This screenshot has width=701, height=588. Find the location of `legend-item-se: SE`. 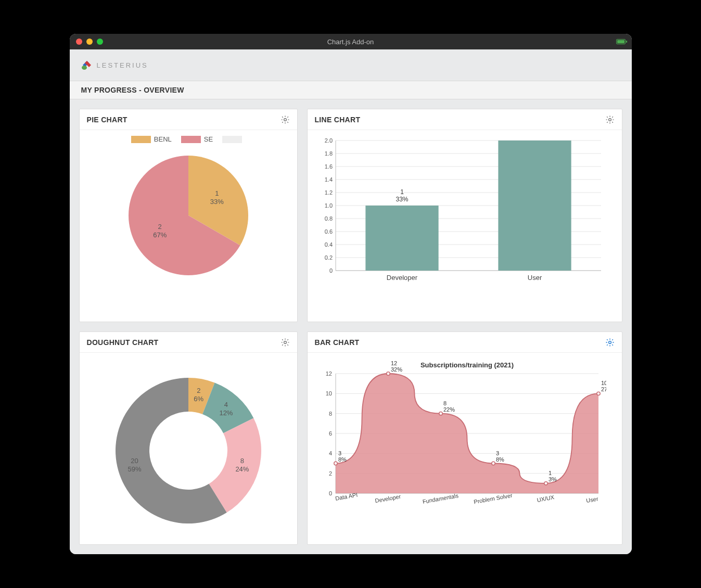

legend-item-se: SE is located at coordinates (197, 139).